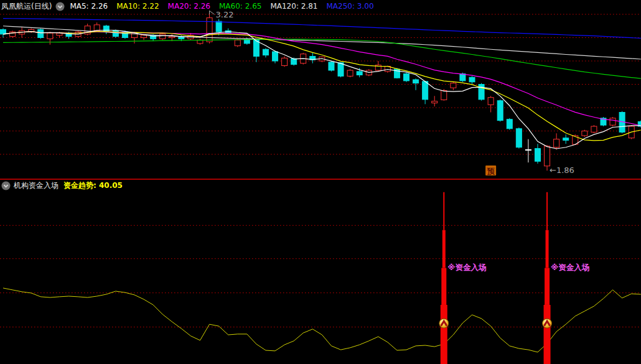 This screenshot has width=641, height=364. What do you see at coordinates (111, 185) in the screenshot?
I see `indicator-value: 40.05` at bounding box center [111, 185].